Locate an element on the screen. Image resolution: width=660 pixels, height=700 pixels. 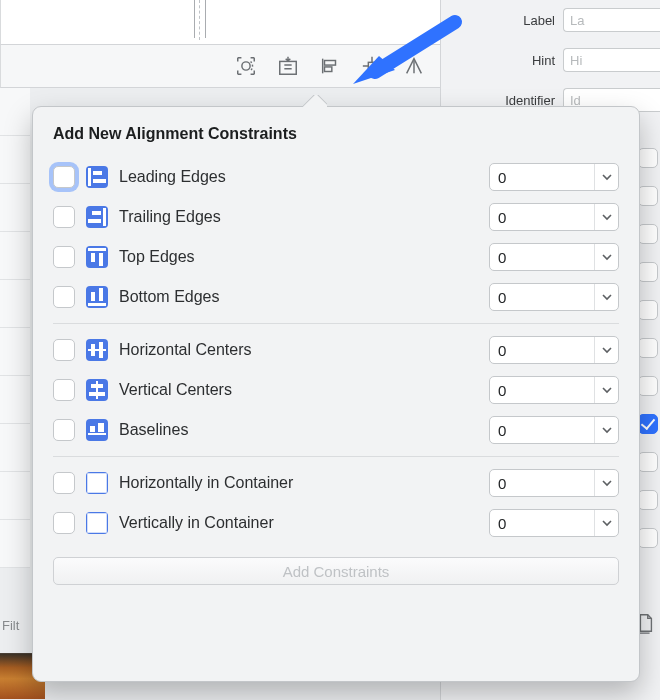
canvas-area is located at coordinates (220, 22).